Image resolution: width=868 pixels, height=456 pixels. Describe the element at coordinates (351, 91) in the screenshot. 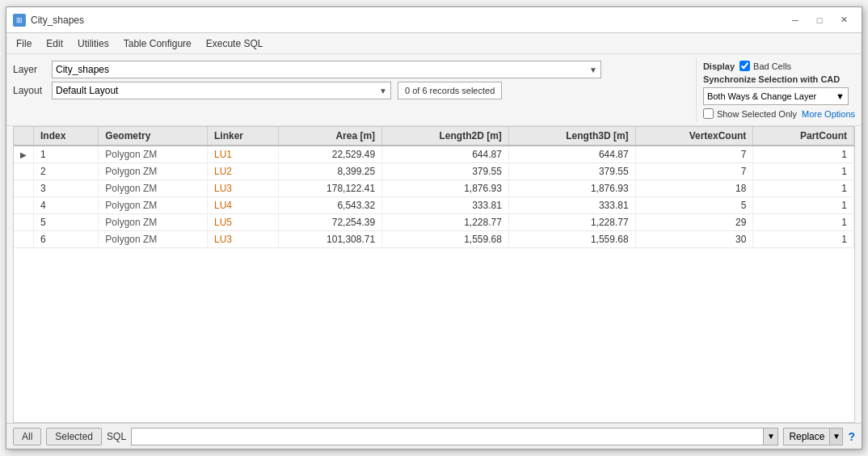

I see `layout-row: Layout Default Layout ▼ 0 of 6 records s…` at that location.